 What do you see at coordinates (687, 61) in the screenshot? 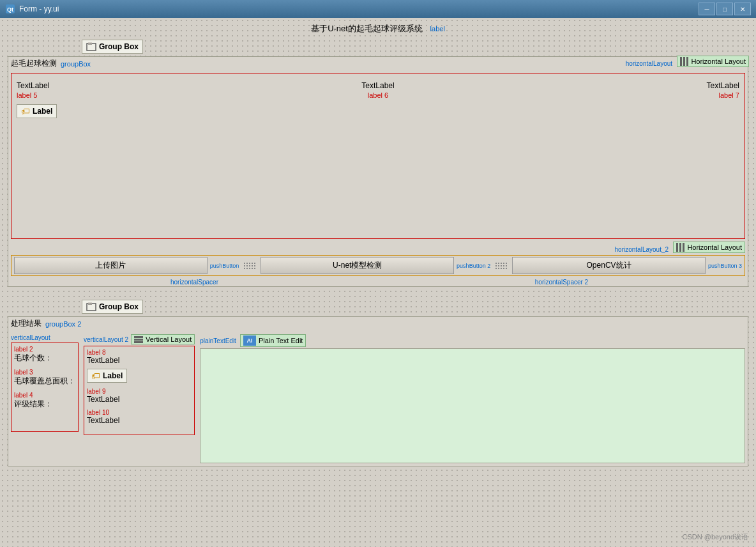
I see `hlayout-indicator1: horizontalLayout Horizontal Layout` at bounding box center [687, 61].